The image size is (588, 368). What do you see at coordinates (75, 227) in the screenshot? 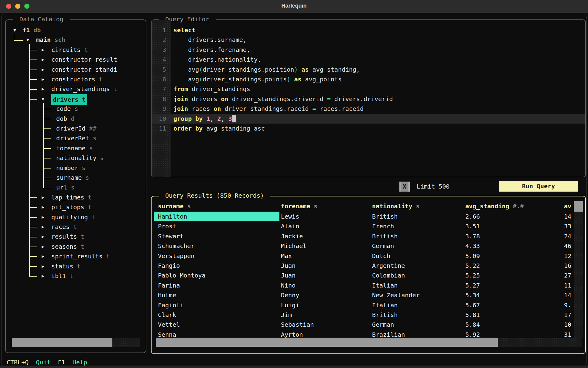
I see `tree-item-races: ▶races t` at bounding box center [75, 227].